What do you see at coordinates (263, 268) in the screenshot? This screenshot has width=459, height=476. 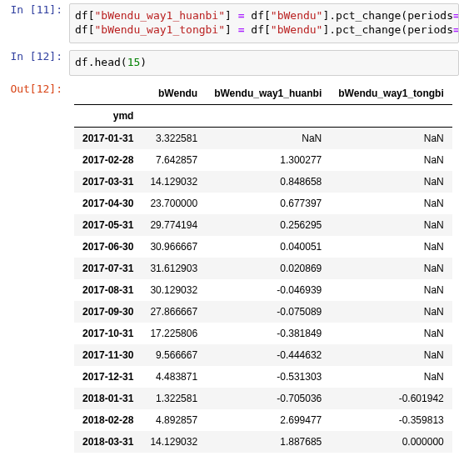 I see `table-row: 2017-07-3131.6129030.020869NaN` at bounding box center [263, 268].